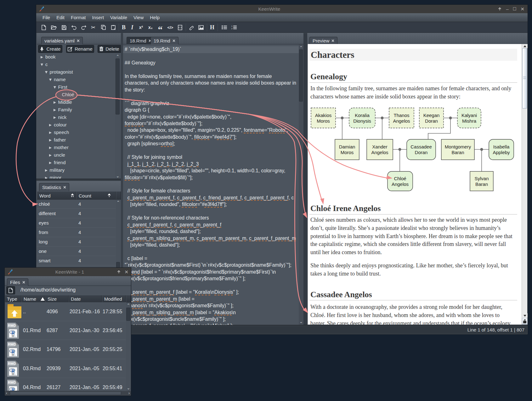 The width and height of the screenshot is (532, 401). Describe the element at coordinates (324, 115) in the screenshot. I see `svg-text: Akakios` at that location.